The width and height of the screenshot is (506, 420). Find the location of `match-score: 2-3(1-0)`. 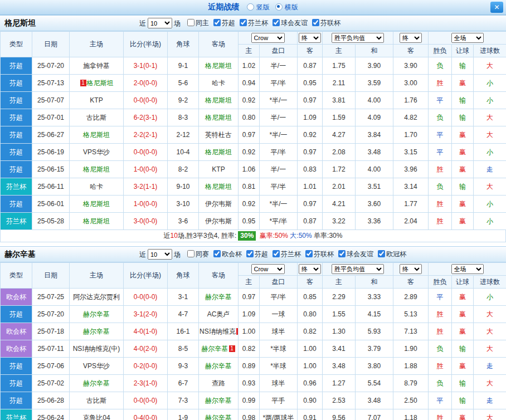

match-score: 2-3(1-0) is located at coordinates (146, 383).